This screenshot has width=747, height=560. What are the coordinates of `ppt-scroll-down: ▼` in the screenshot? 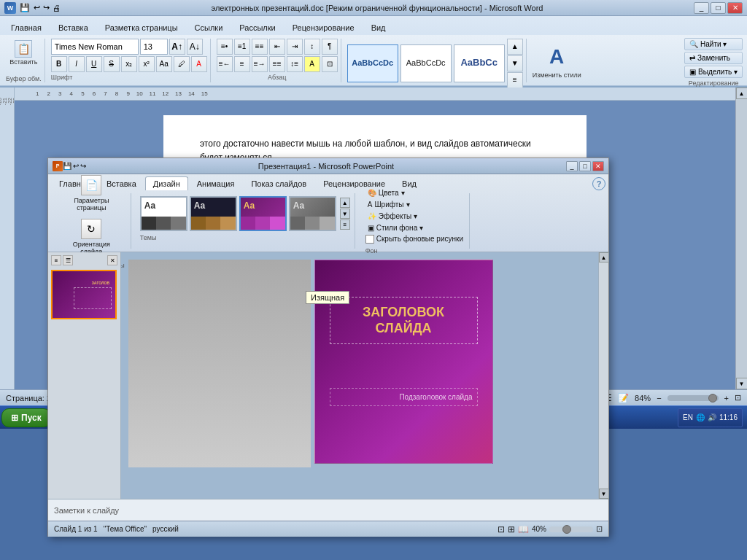 It's located at (604, 494).